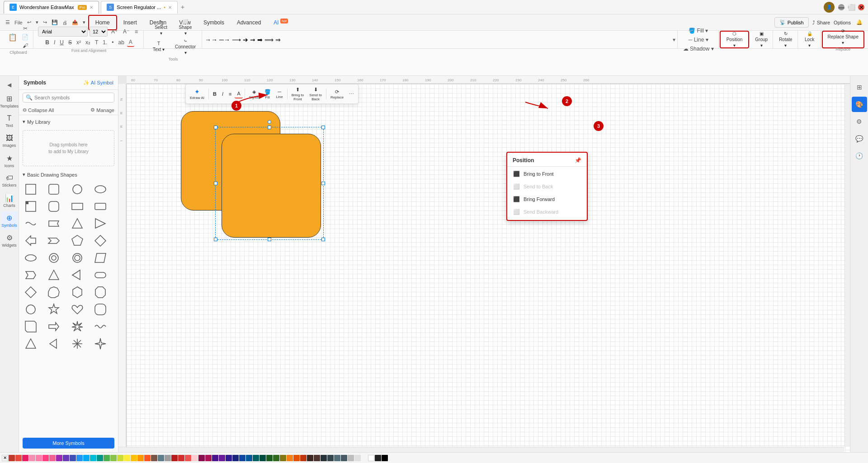 The image size is (868, 463). What do you see at coordinates (31, 344) in the screenshot?
I see `shape-tri-outline` at bounding box center [31, 344].